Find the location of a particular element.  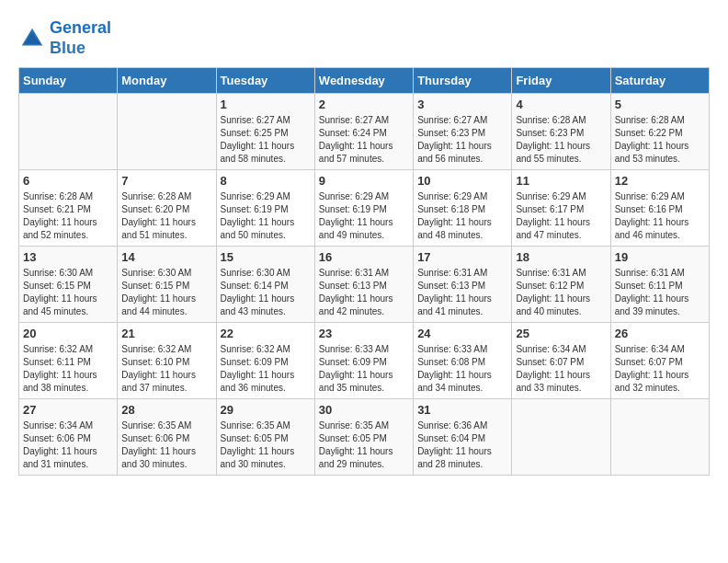

day-number: 12 is located at coordinates (660, 180).